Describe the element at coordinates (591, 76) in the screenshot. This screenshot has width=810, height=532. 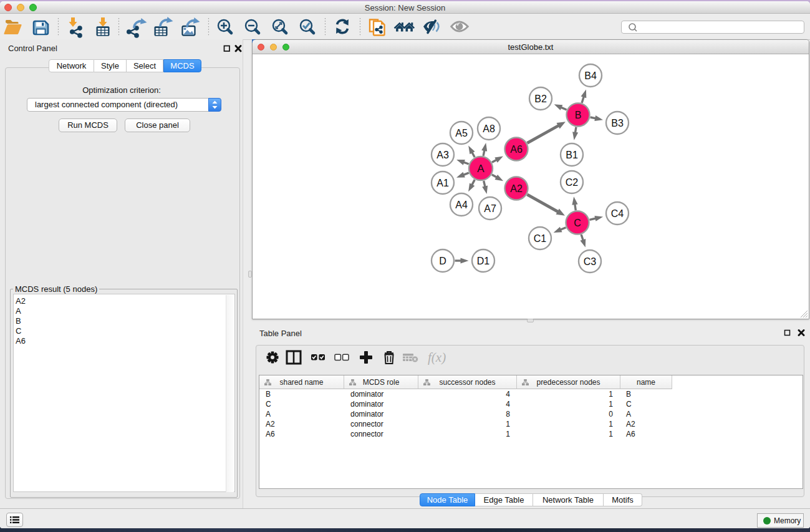
I see `svg-text: B4` at that location.